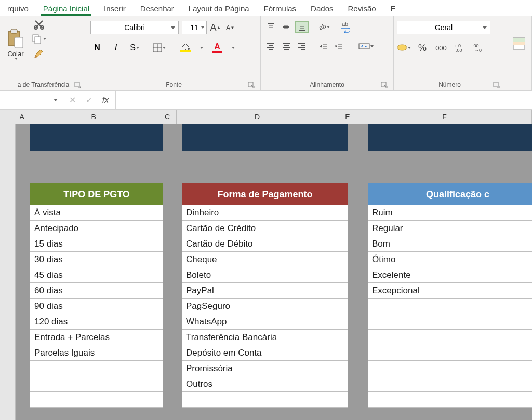 This screenshot has height=420, width=532. What do you see at coordinates (271, 27) in the screenshot?
I see `align-top-button` at bounding box center [271, 27].